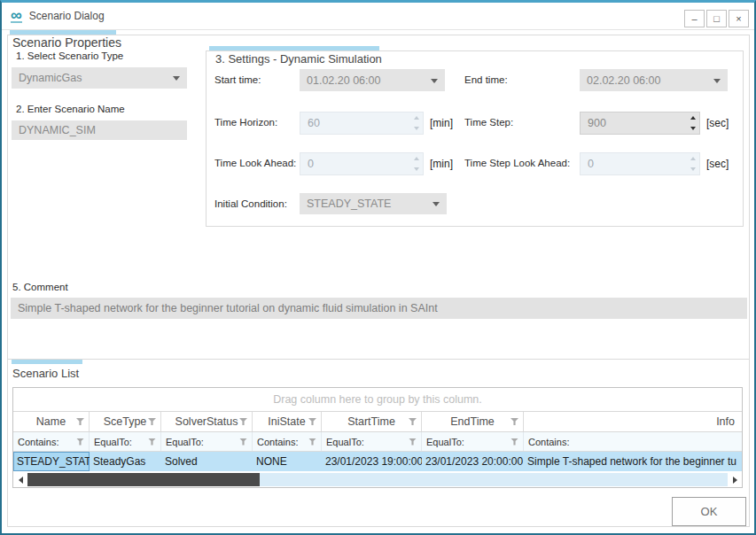 This screenshot has height=535, width=756. Describe the element at coordinates (344, 81) in the screenshot. I see `start-time-value: 01.02.20 06:00` at that location.